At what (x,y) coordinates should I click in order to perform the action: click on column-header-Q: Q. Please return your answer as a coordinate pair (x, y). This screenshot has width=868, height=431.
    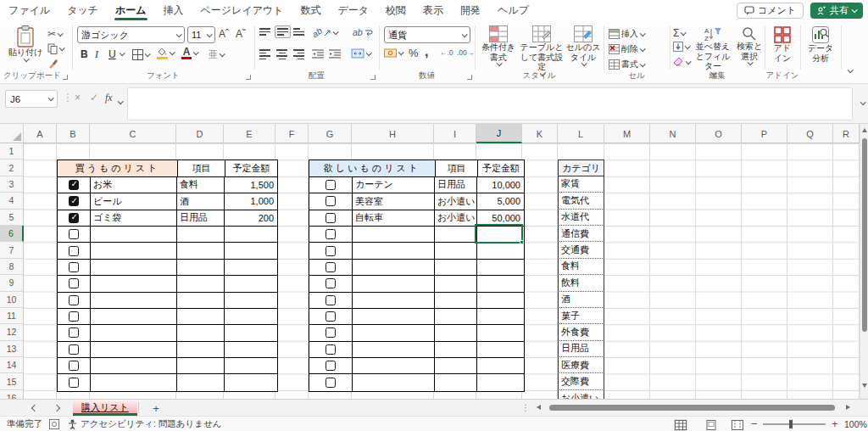
    Looking at the image, I should click on (810, 134).